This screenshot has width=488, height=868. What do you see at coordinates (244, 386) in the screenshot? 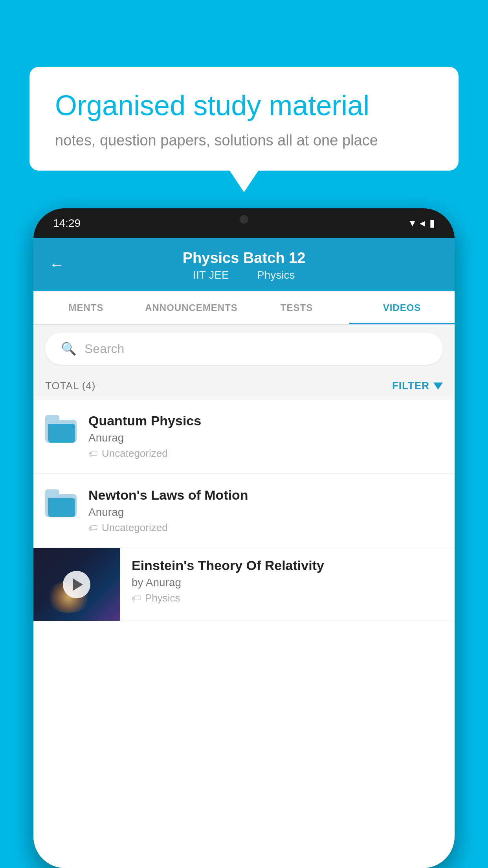
I see `filter-row: TOTAL (4) FILTER` at bounding box center [244, 386].